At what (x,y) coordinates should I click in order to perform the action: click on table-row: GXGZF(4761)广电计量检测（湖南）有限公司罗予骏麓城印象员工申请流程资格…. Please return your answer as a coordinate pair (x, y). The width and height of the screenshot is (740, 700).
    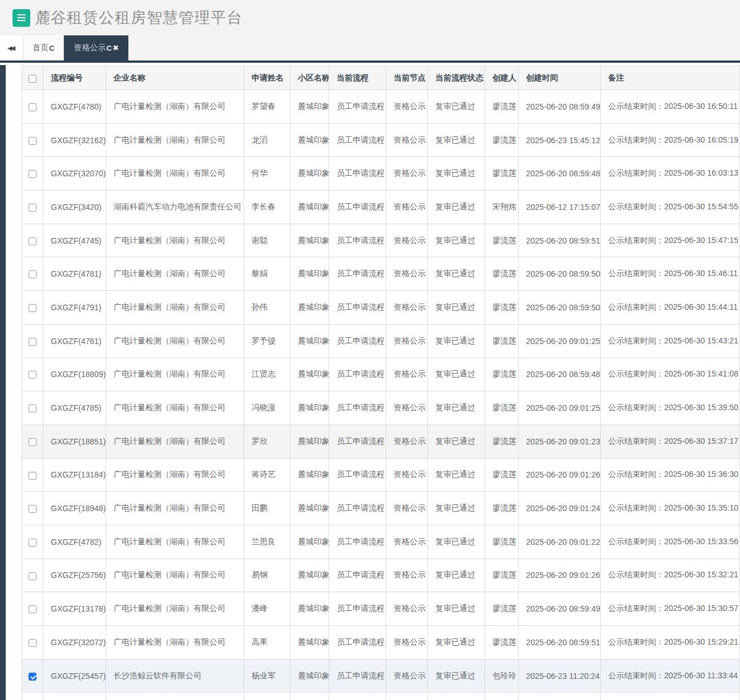
    Looking at the image, I should click on (381, 341).